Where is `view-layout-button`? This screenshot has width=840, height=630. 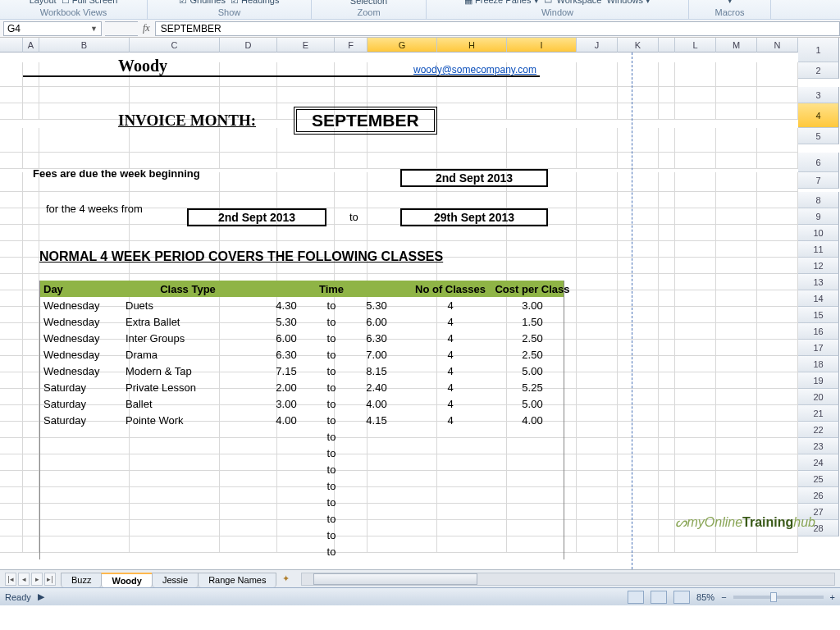 view-layout-button is located at coordinates (659, 597).